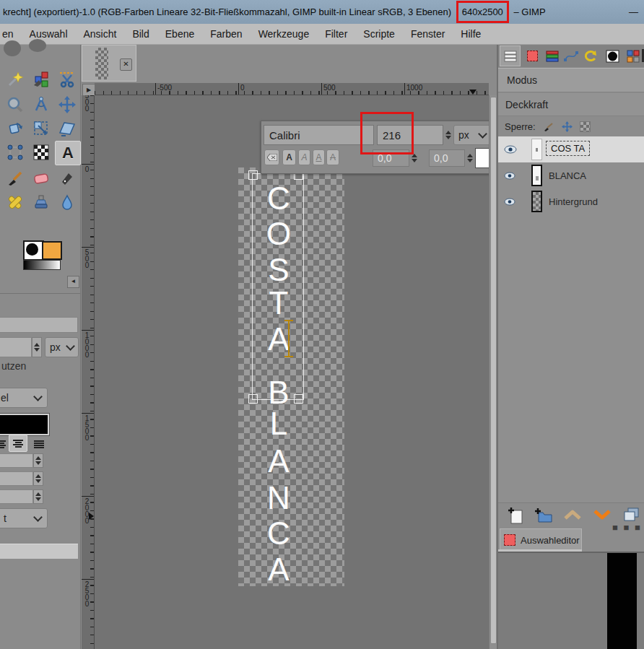  What do you see at coordinates (585, 127) in the screenshot?
I see `lock-alpha-icon` at bounding box center [585, 127].